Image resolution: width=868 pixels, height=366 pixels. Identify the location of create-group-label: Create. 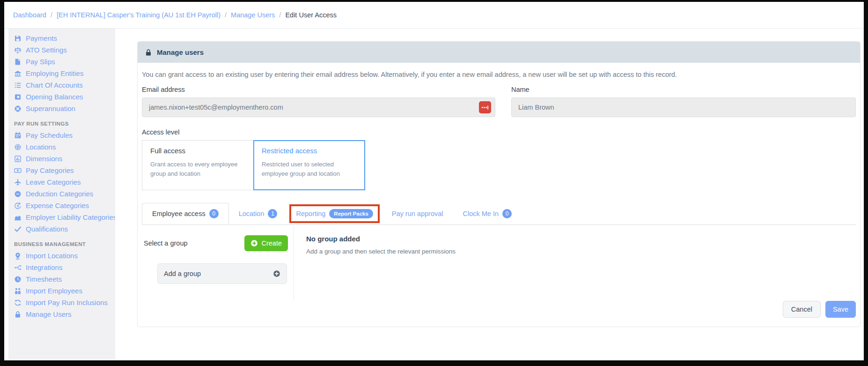
(272, 243).